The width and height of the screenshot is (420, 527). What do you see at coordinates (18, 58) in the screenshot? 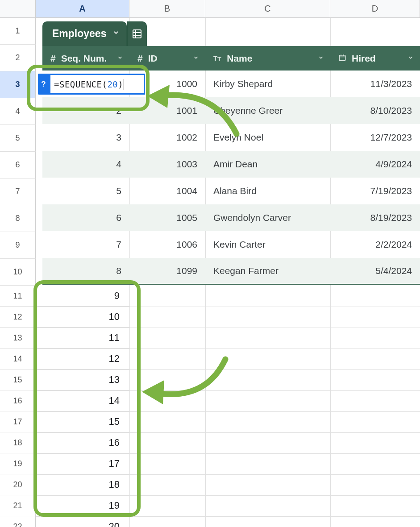
I see `row-header: 2` at bounding box center [18, 58].